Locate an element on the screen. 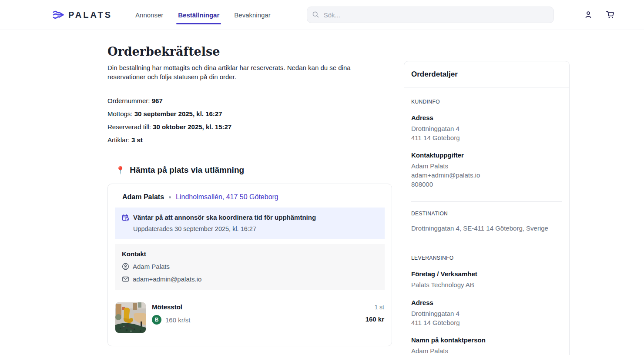 Image resolution: width=644 pixels, height=355 pixels. contact-heading: Kontakt is located at coordinates (250, 254).